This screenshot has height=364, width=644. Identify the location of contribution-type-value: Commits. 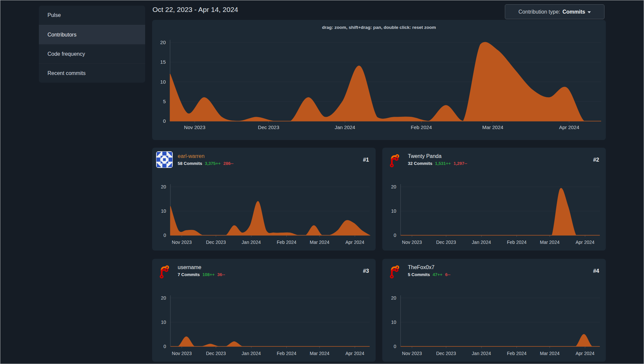
(574, 12).